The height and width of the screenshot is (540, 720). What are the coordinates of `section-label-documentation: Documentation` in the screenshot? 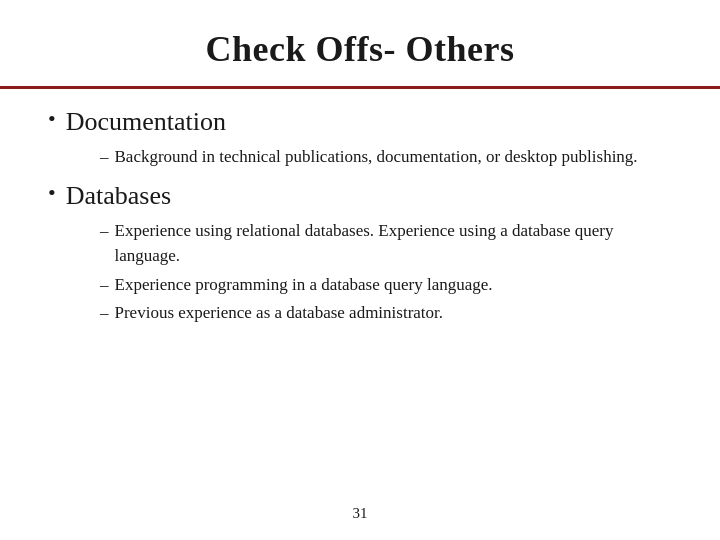 It's located at (146, 122).